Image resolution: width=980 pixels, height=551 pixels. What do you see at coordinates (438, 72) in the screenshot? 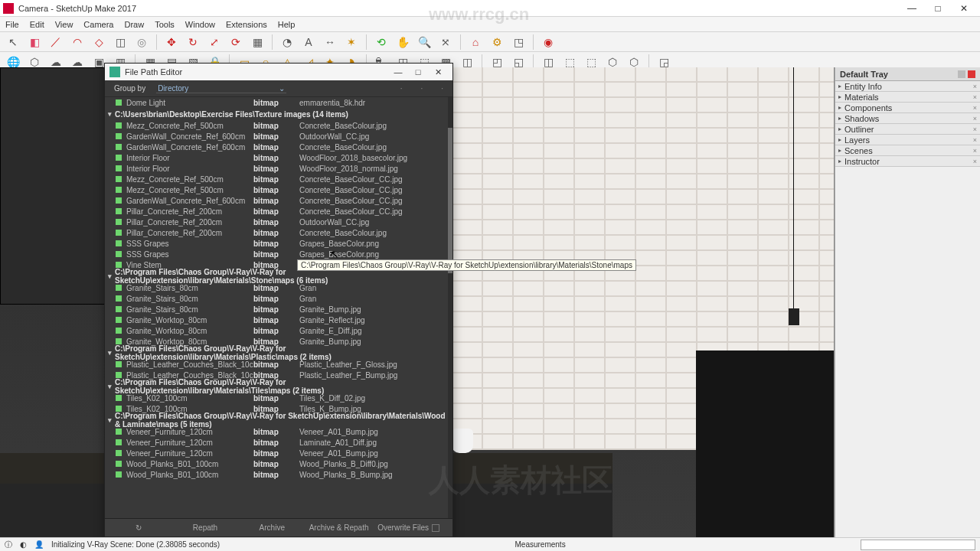
I see `dialog-close-icon: ✕` at bounding box center [438, 72].